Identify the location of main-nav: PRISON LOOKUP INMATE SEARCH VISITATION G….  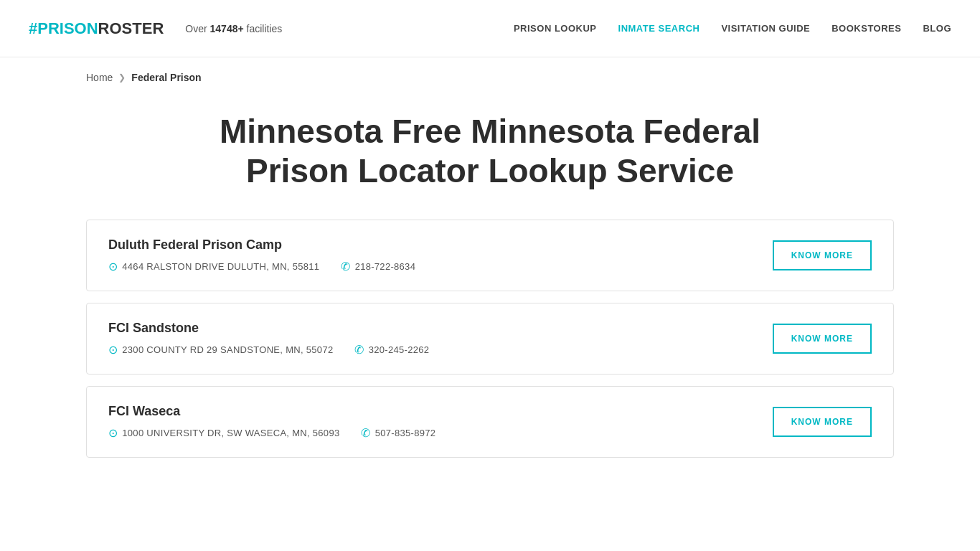
(732, 29).